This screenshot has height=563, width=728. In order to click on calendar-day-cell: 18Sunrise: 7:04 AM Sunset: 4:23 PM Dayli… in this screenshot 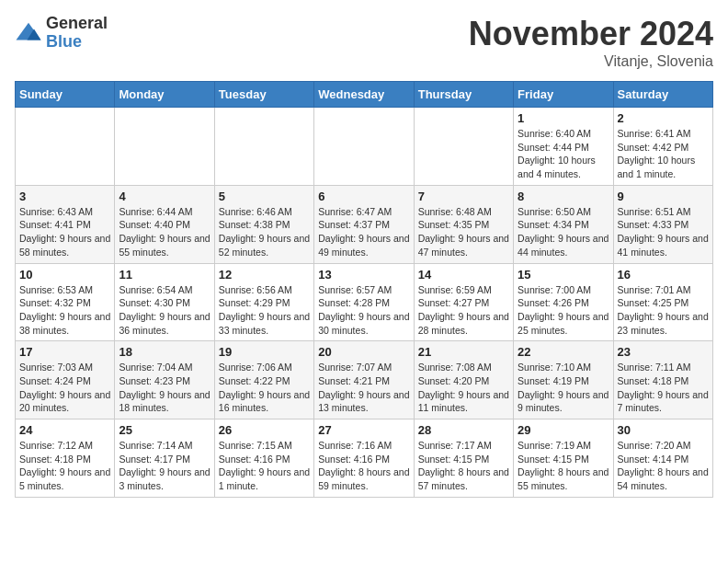, I will do `click(165, 381)`.